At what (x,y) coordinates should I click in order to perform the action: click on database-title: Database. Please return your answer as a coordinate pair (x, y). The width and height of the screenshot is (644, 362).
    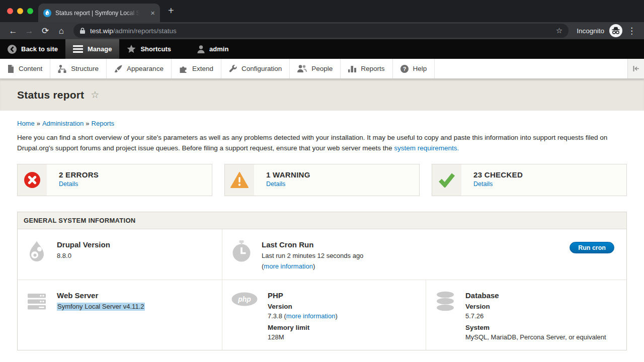
    Looking at the image, I should click on (536, 296).